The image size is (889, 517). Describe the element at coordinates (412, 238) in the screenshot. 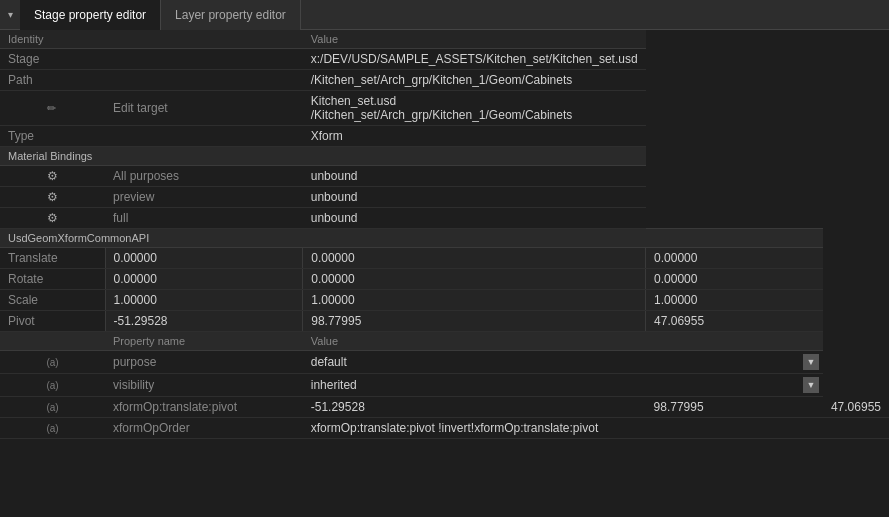

I see `xform-header-label: UsdGeomXformCommonAPI` at that location.